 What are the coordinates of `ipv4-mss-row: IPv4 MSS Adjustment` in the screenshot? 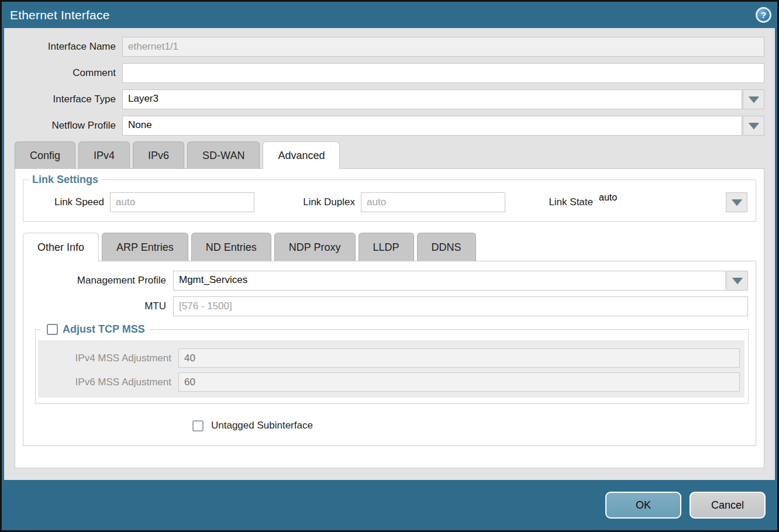 It's located at (389, 358).